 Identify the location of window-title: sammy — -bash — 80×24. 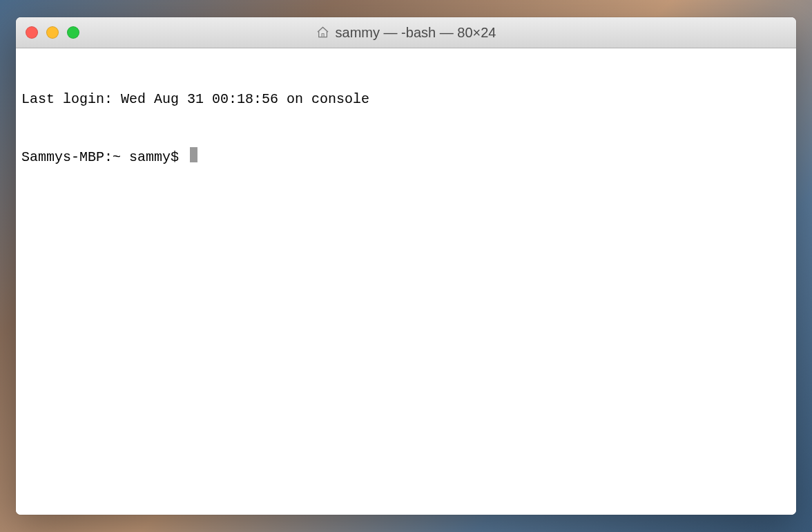
(416, 33).